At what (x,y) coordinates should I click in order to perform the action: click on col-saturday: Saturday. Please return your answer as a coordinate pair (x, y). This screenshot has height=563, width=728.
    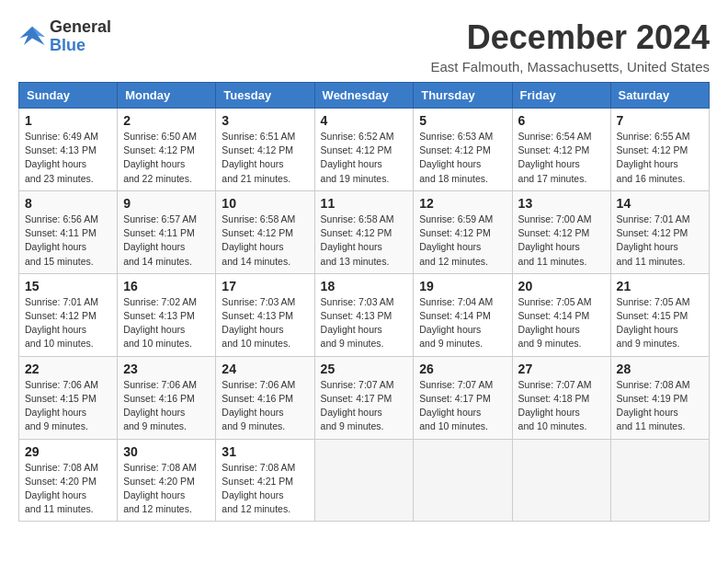
    Looking at the image, I should click on (660, 96).